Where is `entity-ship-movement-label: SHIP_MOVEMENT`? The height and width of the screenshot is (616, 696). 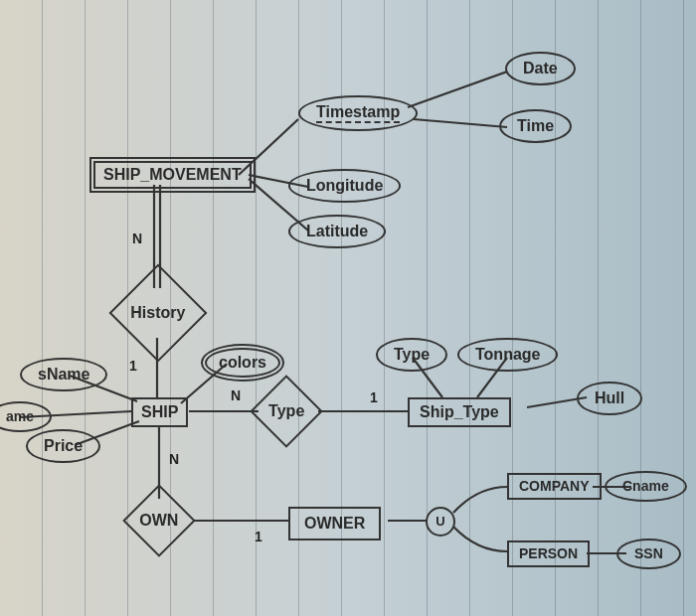 entity-ship-movement-label: SHIP_MOVEMENT is located at coordinates (173, 175).